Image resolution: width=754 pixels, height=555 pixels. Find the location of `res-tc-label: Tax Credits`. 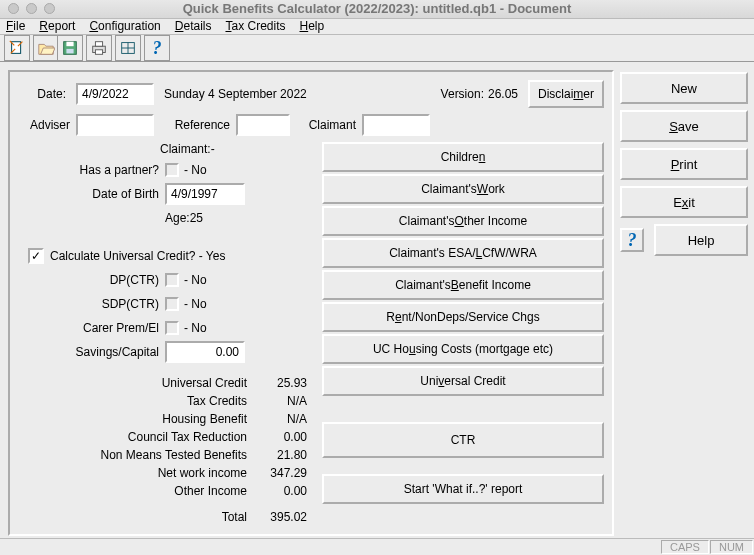

res-tc-label: Tax Credits is located at coordinates (134, 401).